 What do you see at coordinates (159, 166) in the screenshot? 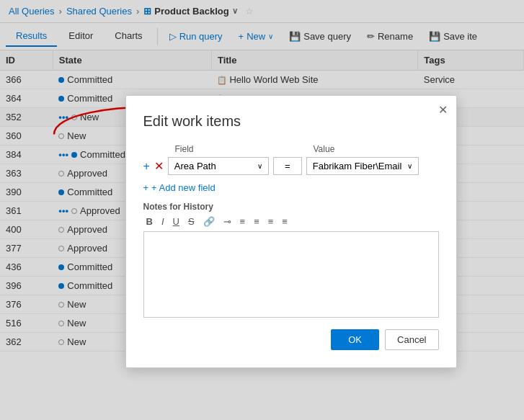
I see `remove-field-icon: ✕` at bounding box center [159, 166].